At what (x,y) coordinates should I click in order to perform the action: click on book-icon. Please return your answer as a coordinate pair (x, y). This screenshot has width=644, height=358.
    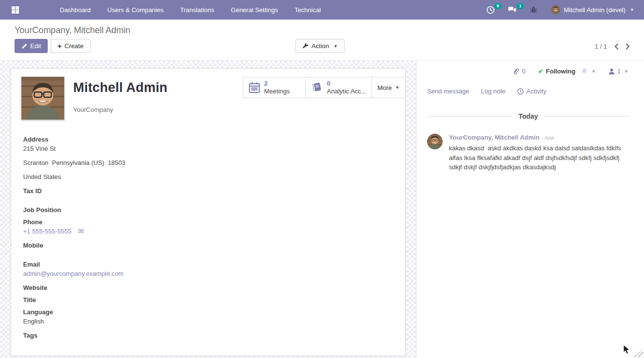
    Looking at the image, I should click on (317, 88).